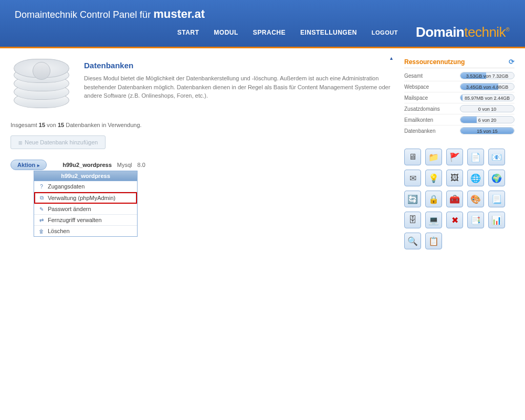 The width and height of the screenshot is (525, 420). Describe the element at coordinates (487, 120) in the screenshot. I see `resource-bar: 6 von 20` at that location.